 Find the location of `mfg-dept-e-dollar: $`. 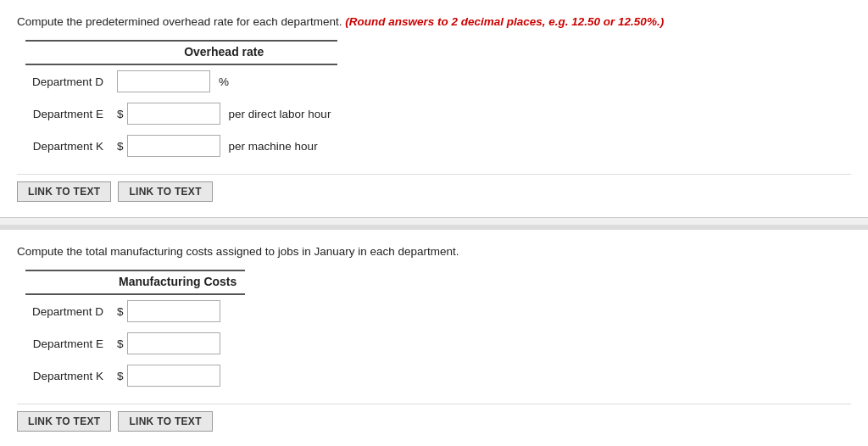

mfg-dept-e-dollar: $ is located at coordinates (120, 344).